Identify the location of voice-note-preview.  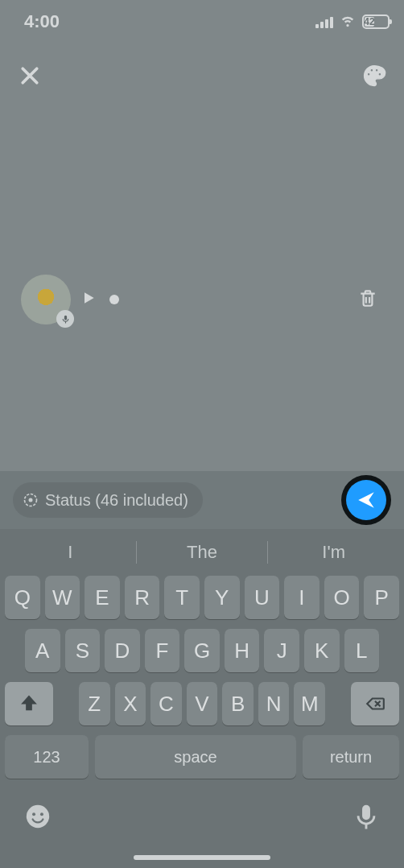
(202, 300).